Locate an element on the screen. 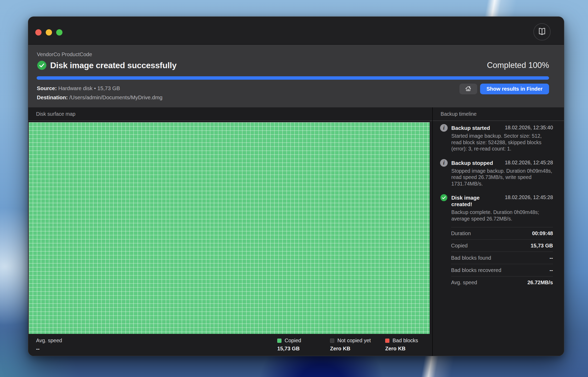 The width and height of the screenshot is (588, 377). destination-line: Destination: /Users/admin/Documents/MyDr… is located at coordinates (100, 97).